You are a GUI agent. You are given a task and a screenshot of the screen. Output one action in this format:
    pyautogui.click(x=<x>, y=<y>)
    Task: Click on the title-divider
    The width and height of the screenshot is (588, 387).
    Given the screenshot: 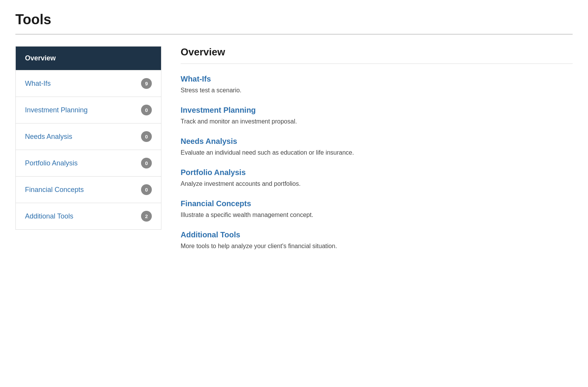 What is the action you would take?
    pyautogui.click(x=294, y=34)
    